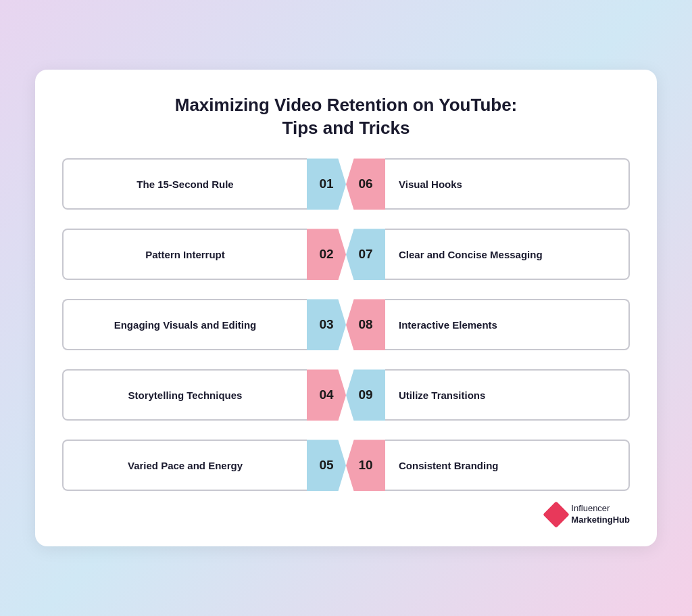 The width and height of the screenshot is (692, 616). Describe the element at coordinates (346, 117) in the screenshot. I see `page-title: Maximizing Video Retention on YouTube: T…` at that location.